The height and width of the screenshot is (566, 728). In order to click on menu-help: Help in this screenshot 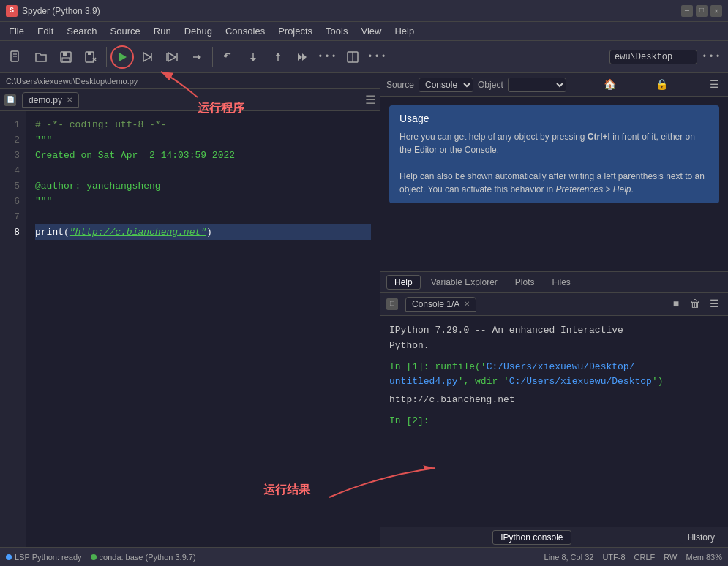, I will do `click(404, 31)`.